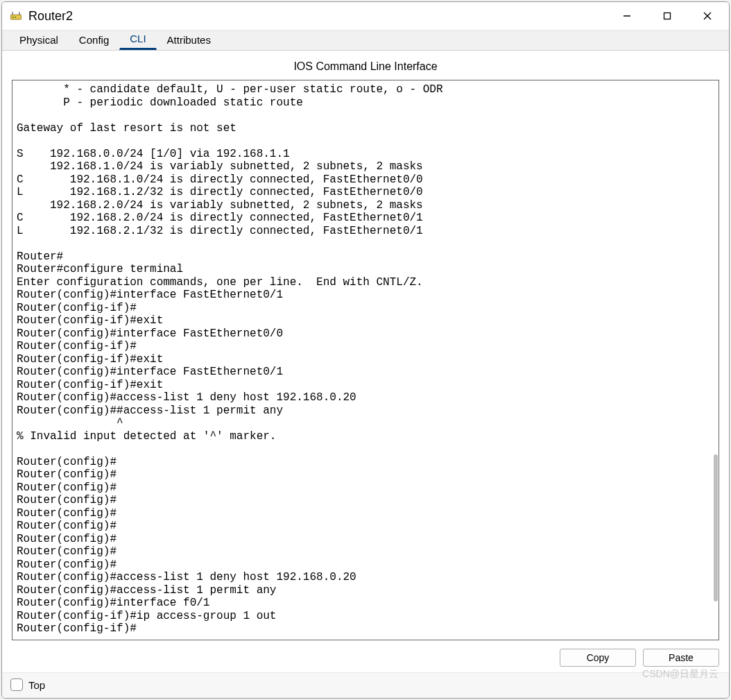  Describe the element at coordinates (17, 685) in the screenshot. I see `top-checkbox` at that location.